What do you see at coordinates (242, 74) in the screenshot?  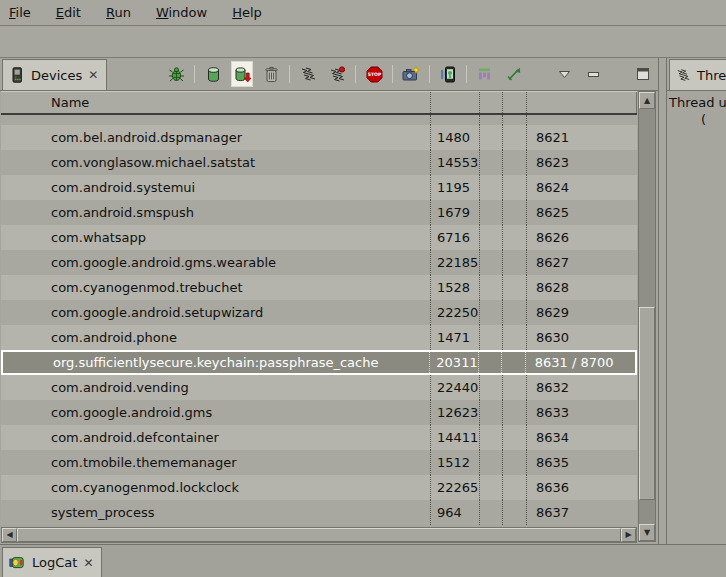 I see `dump-hprof-icon` at bounding box center [242, 74].